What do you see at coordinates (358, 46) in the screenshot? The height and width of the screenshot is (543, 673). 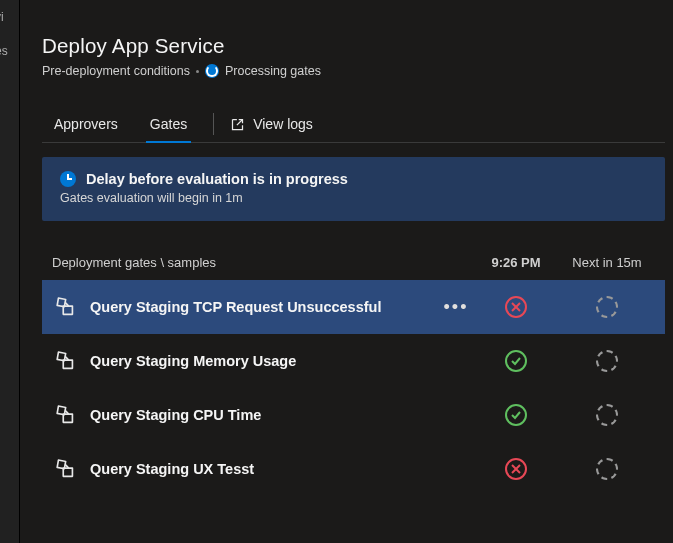 I see `page-title: Deploy App Service` at bounding box center [358, 46].